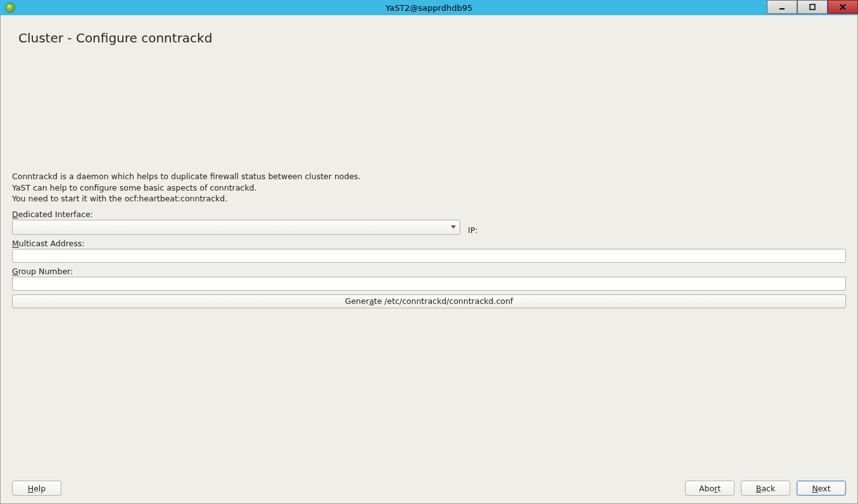 This screenshot has height=504, width=858. I want to click on generate-button: Generate /etc/conntrackd/conntrackd.conf, so click(429, 301).